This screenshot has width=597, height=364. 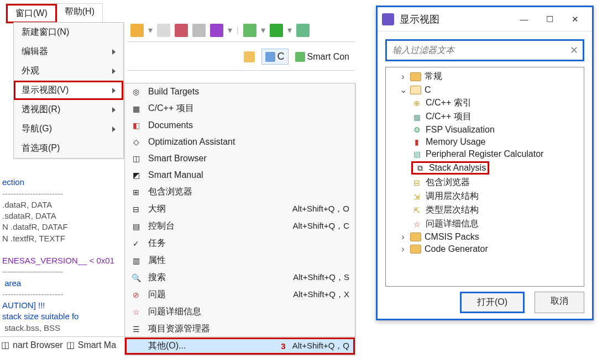 I want to click on maximize-button: ☐, so click(x=549, y=19).